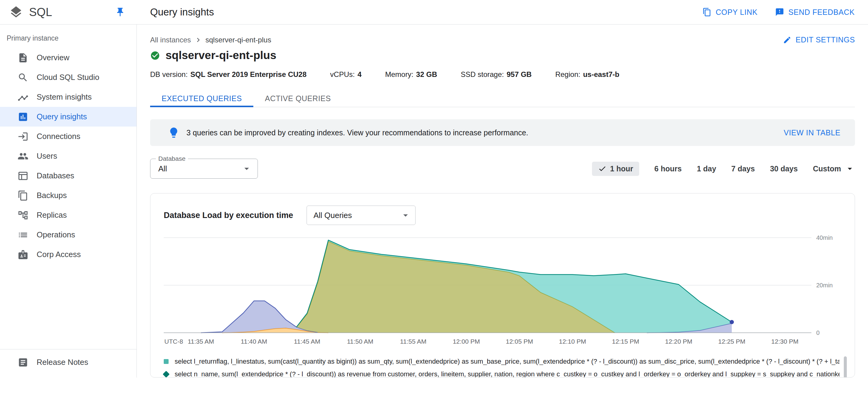 The image size is (868, 393). I want to click on feedback-icon, so click(780, 12).